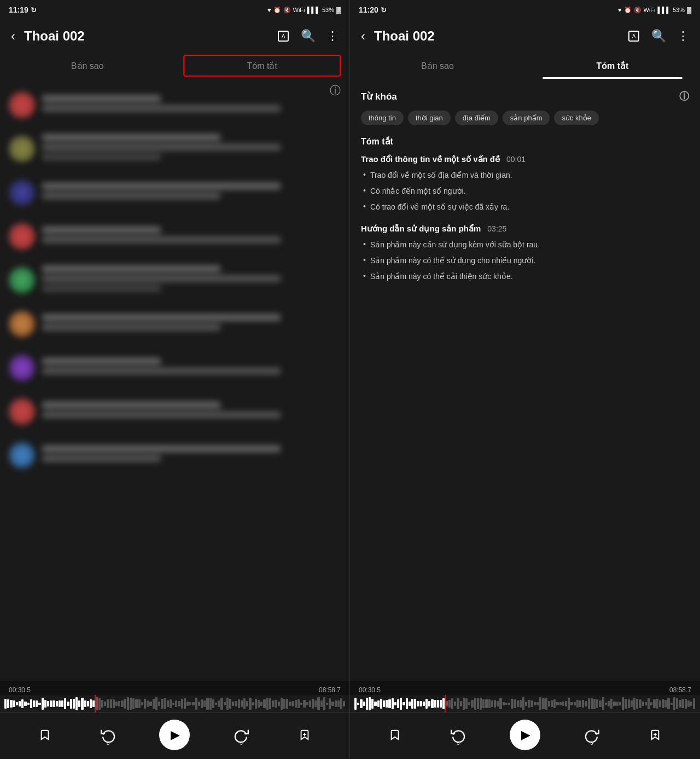 This screenshot has width=700, height=759. What do you see at coordinates (95, 704) in the screenshot?
I see `playhead-left` at bounding box center [95, 704].